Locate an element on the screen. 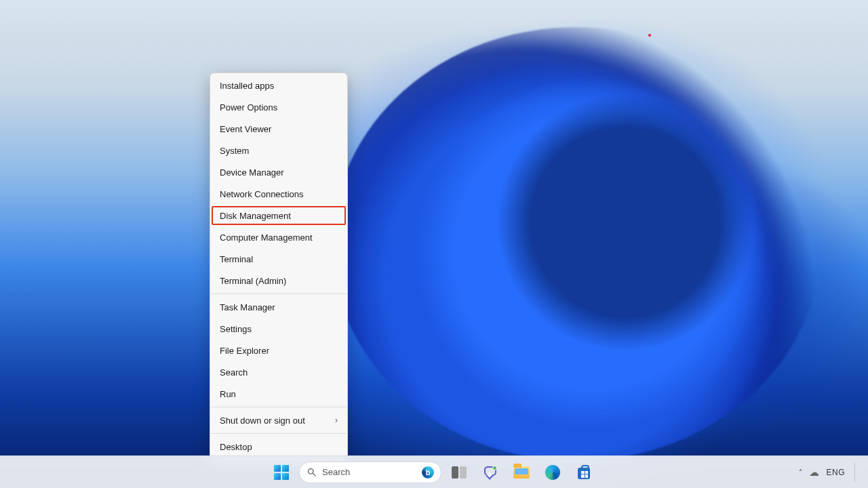  chat-icon is located at coordinates (490, 472).